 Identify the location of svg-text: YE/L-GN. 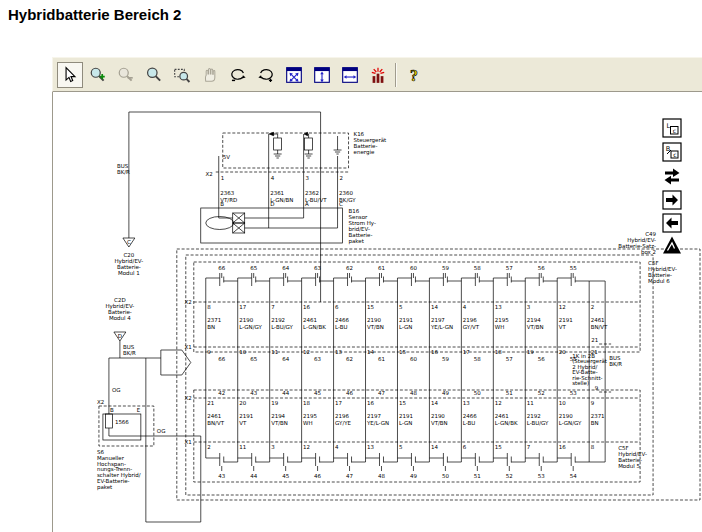
(442, 327).